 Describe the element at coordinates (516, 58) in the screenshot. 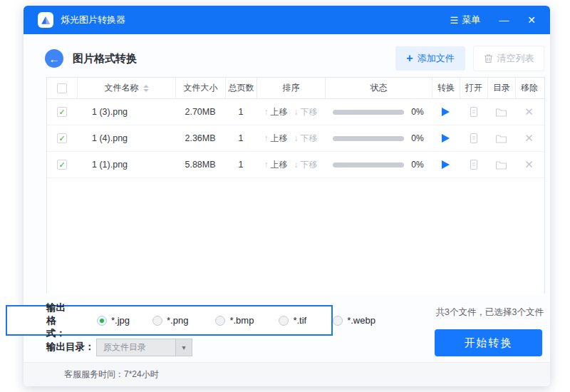

I see `clear-list-label: 清空列表` at that location.